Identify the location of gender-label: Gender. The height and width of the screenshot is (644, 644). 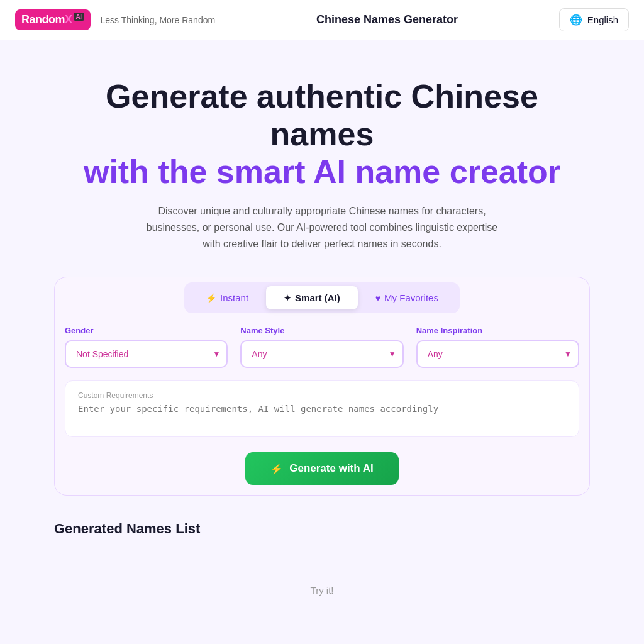
(146, 331).